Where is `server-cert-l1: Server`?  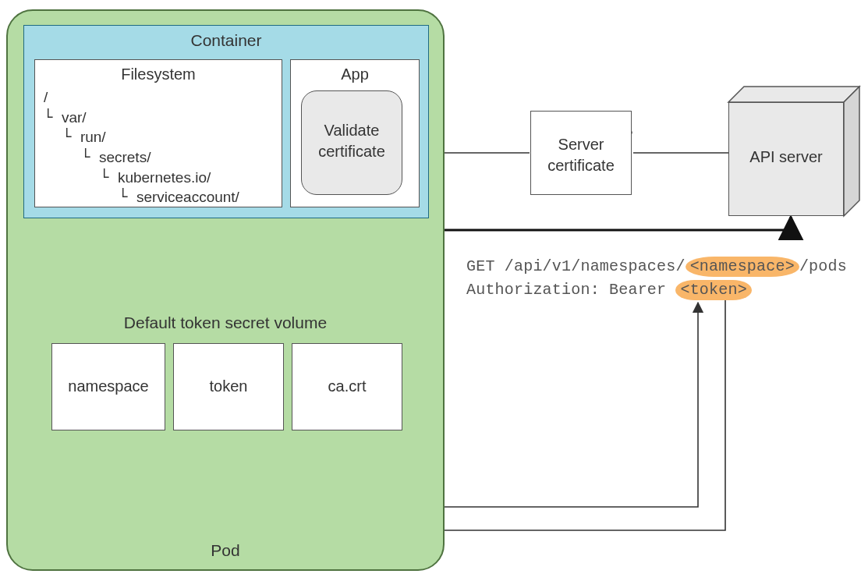 server-cert-l1: Server is located at coordinates (582, 144).